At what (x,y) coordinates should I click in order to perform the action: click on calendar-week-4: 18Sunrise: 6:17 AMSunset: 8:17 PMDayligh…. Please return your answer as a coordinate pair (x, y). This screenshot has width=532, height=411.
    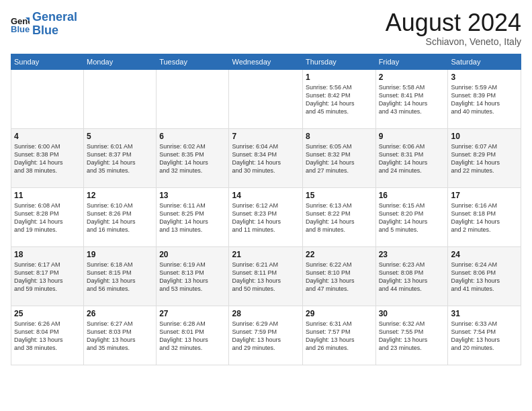
    Looking at the image, I should click on (266, 277).